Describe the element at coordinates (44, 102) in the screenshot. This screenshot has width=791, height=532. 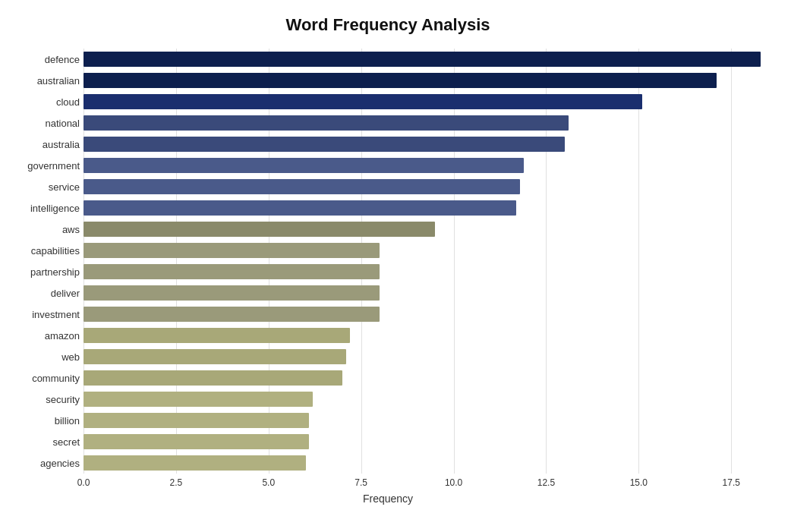
I see `y-label: cloud` at that location.